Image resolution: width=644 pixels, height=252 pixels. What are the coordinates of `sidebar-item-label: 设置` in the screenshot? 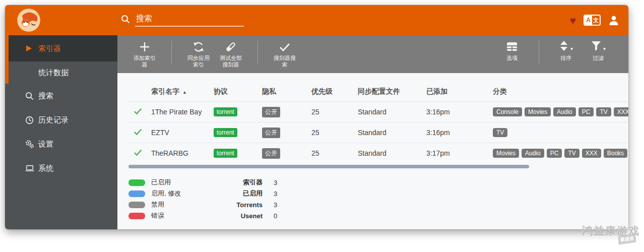 It's located at (46, 144).